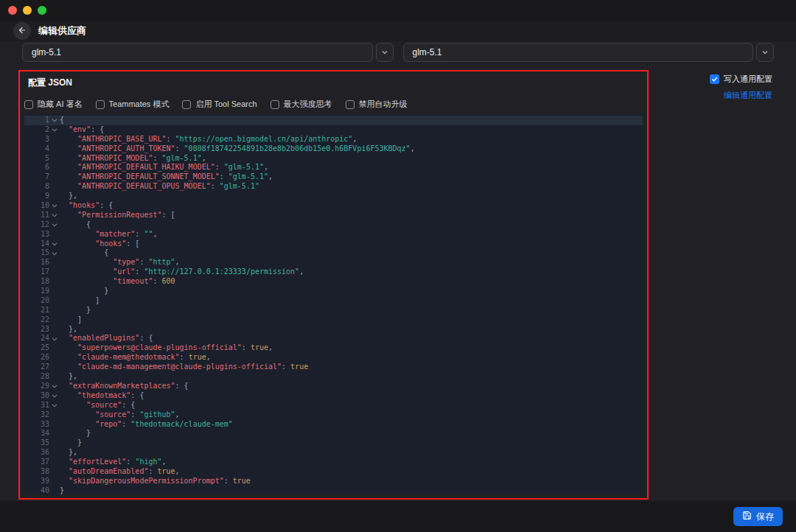 This screenshot has width=796, height=532. I want to click on code-text: "source": "github",, so click(119, 416).